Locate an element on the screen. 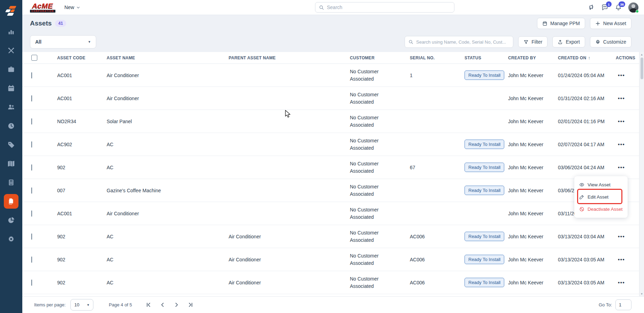  sidebar-item-dashboard is located at coordinates (11, 32).